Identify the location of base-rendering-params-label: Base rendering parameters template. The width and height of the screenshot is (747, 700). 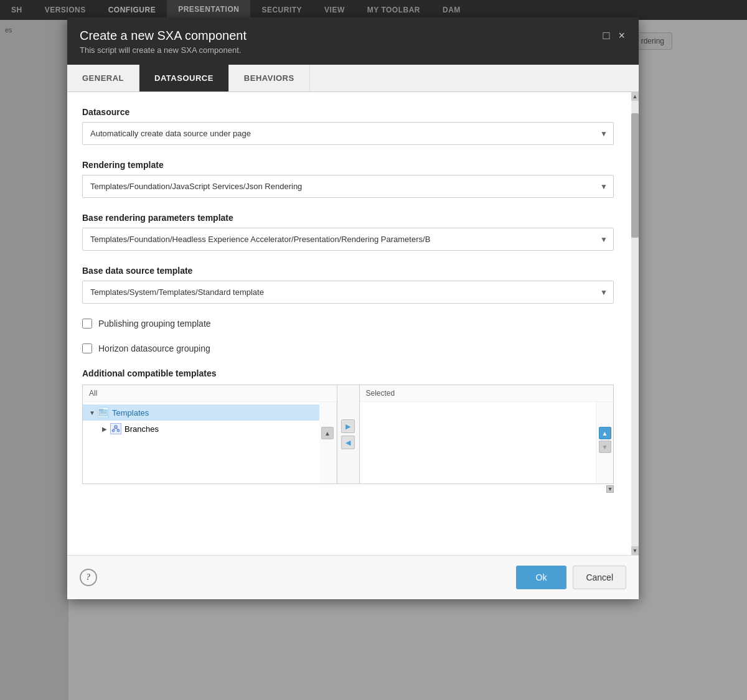
(348, 218).